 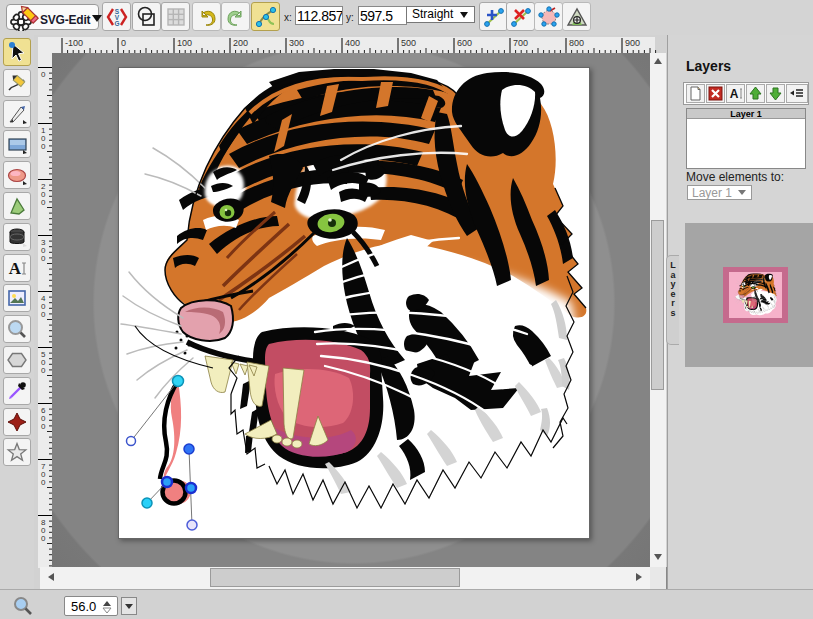 I want to click on svg-text: 400, so click(x=352, y=43).